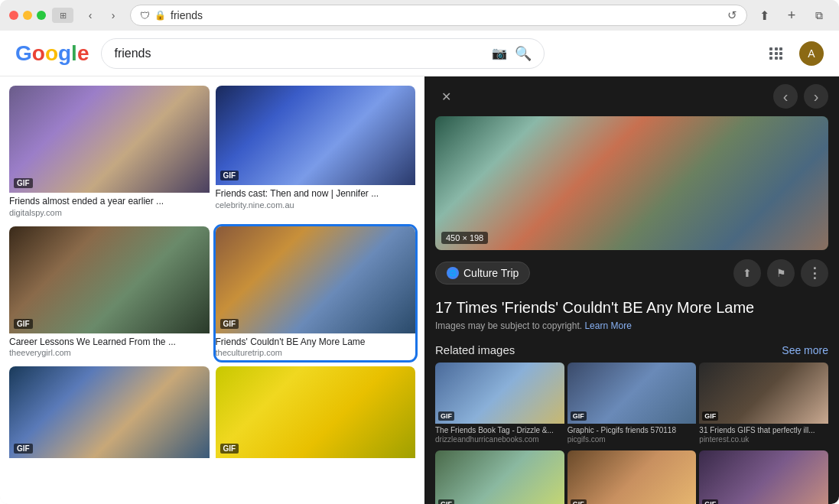  What do you see at coordinates (632, 314) in the screenshot?
I see `panel-title-area: 17 Times 'Friends' Couldn't BE Any More …` at bounding box center [632, 314].